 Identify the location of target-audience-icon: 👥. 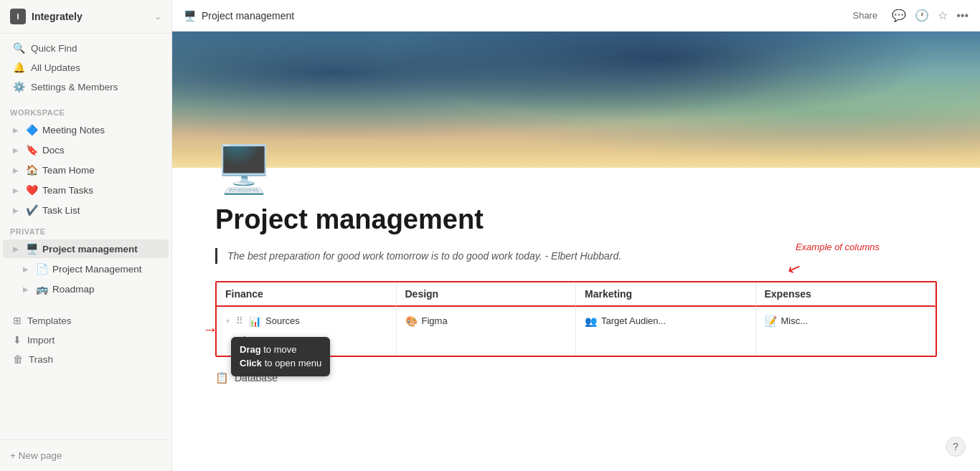
(591, 321).